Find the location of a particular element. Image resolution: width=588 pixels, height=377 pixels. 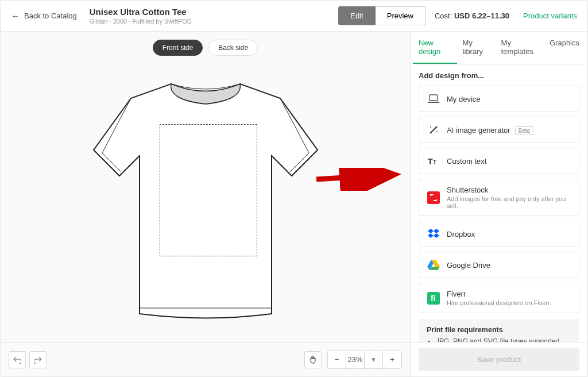

svg-text: fi is located at coordinates (433, 298).